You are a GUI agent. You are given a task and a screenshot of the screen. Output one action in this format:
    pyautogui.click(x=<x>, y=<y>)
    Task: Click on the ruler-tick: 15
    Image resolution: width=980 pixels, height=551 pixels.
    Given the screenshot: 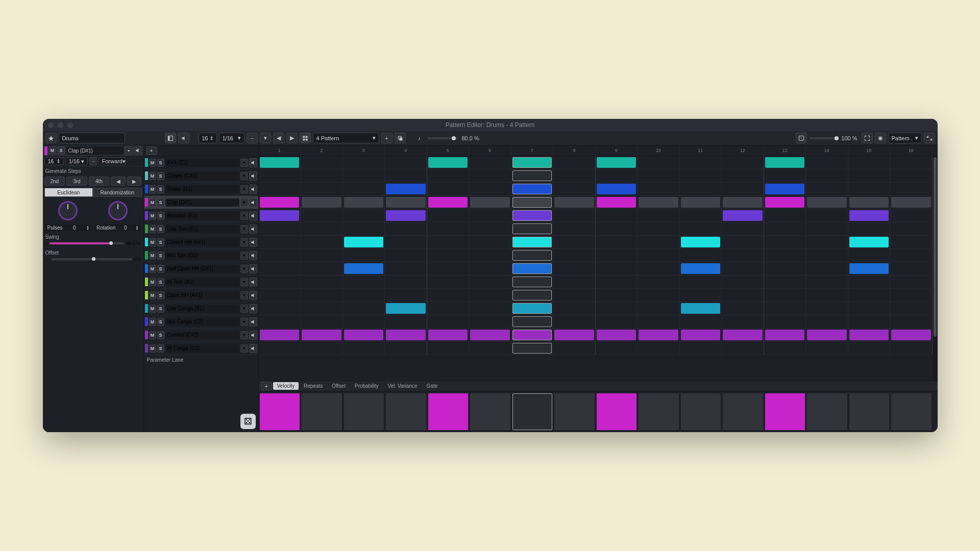 What is the action you would take?
    pyautogui.click(x=870, y=151)
    